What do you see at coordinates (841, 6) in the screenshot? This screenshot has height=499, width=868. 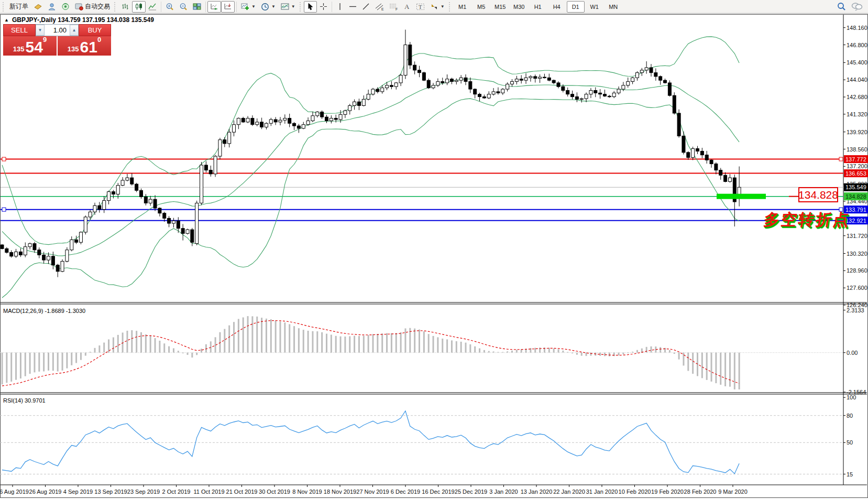 I see `search-icon` at bounding box center [841, 6].